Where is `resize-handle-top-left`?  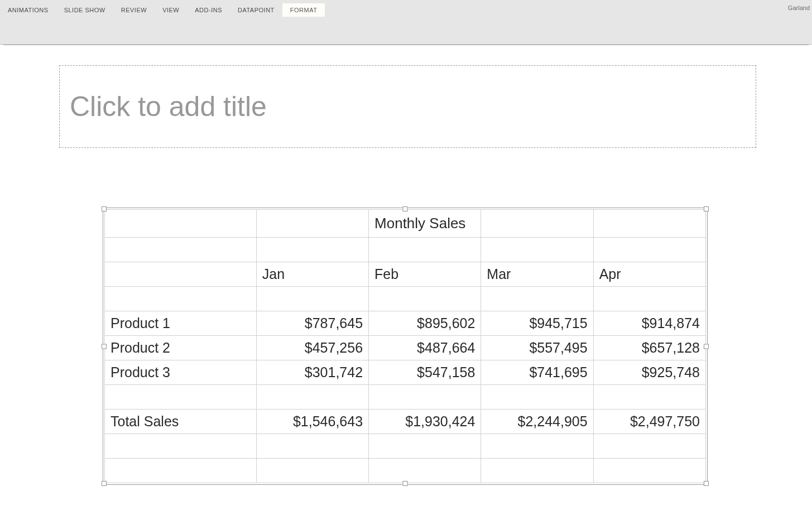
resize-handle-top-left is located at coordinates (104, 209).